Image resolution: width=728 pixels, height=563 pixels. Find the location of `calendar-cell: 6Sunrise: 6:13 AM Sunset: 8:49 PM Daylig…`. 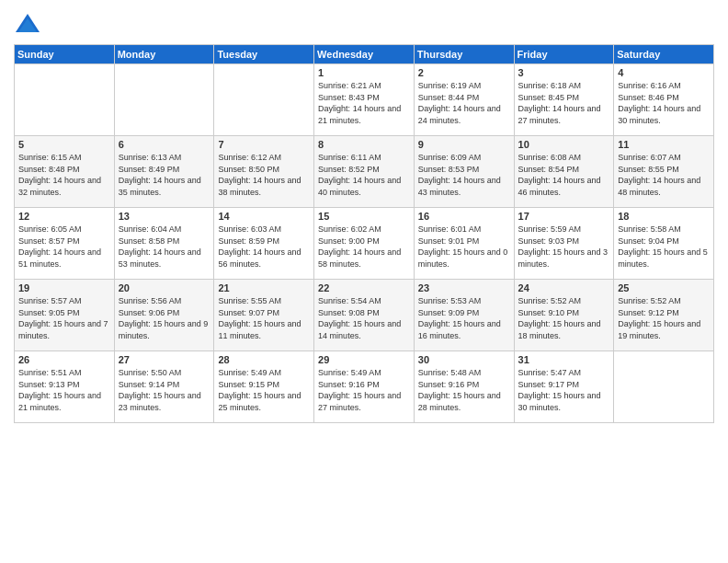

calendar-cell: 6Sunrise: 6:13 AM Sunset: 8:49 PM Daylig… is located at coordinates (164, 172).